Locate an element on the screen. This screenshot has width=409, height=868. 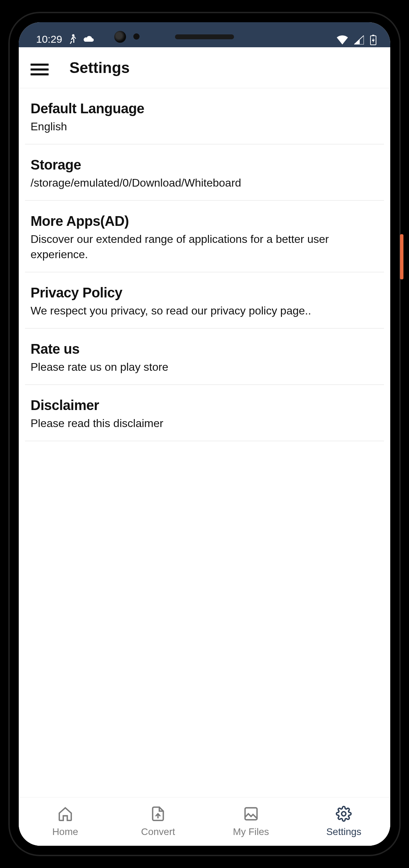
phone-sensor is located at coordinates (136, 36).